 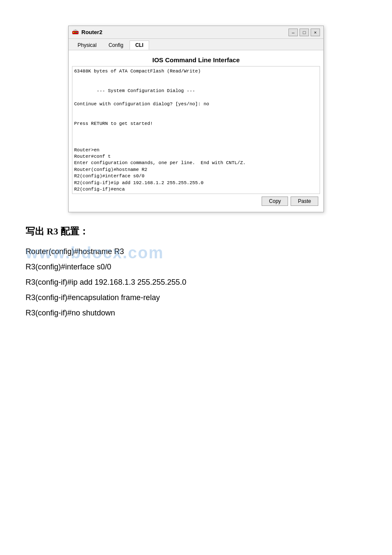 What do you see at coordinates (275, 201) in the screenshot?
I see `copy-button: Copy` at bounding box center [275, 201].